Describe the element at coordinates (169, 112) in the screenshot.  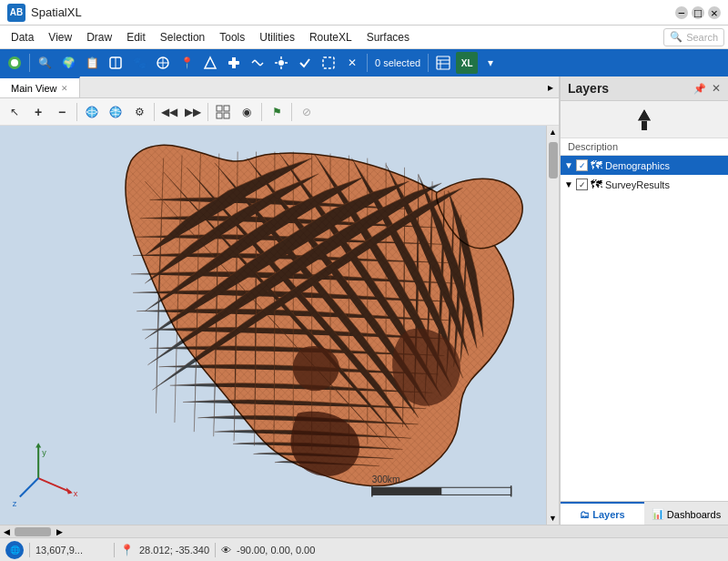
I see `back-btn: ◀◀` at that location.